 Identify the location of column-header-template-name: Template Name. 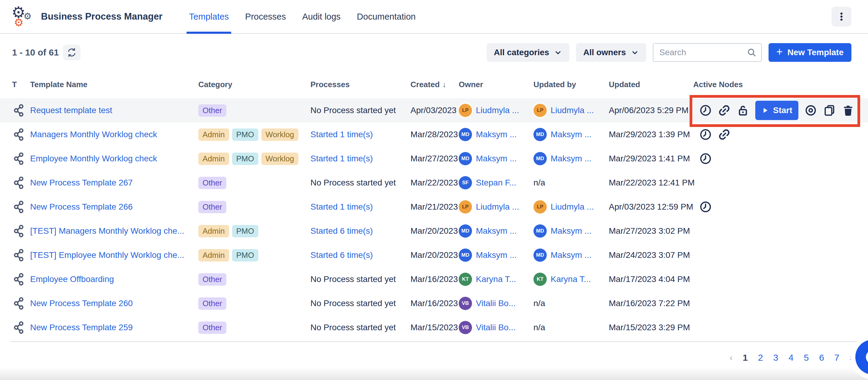
(114, 85).